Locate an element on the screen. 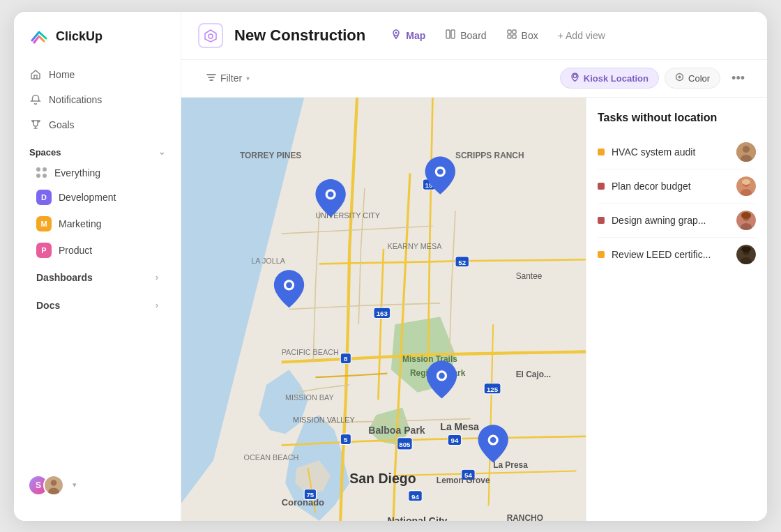 This screenshot has width=781, height=532. svg-text: 805 is located at coordinates (404, 443).